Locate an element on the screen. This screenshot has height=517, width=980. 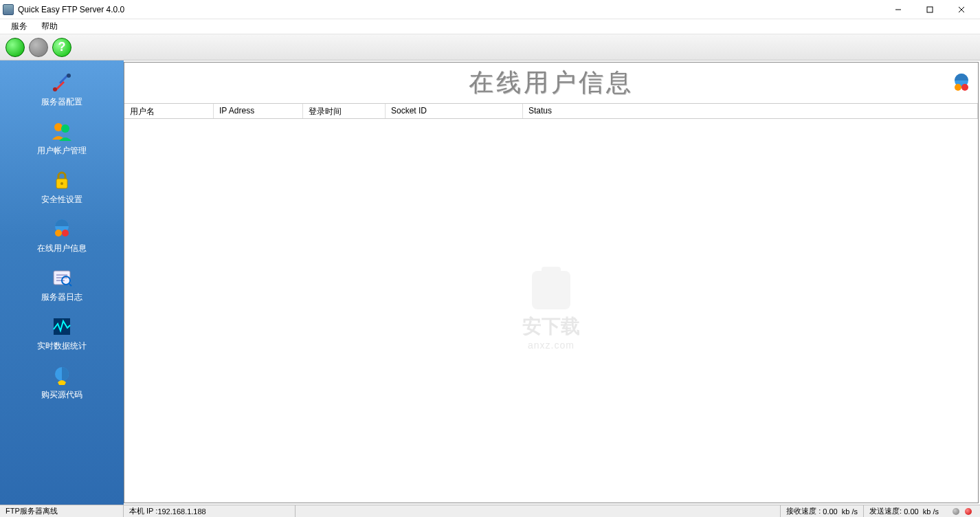
ip-label: 本机 IP : is located at coordinates (143, 512).